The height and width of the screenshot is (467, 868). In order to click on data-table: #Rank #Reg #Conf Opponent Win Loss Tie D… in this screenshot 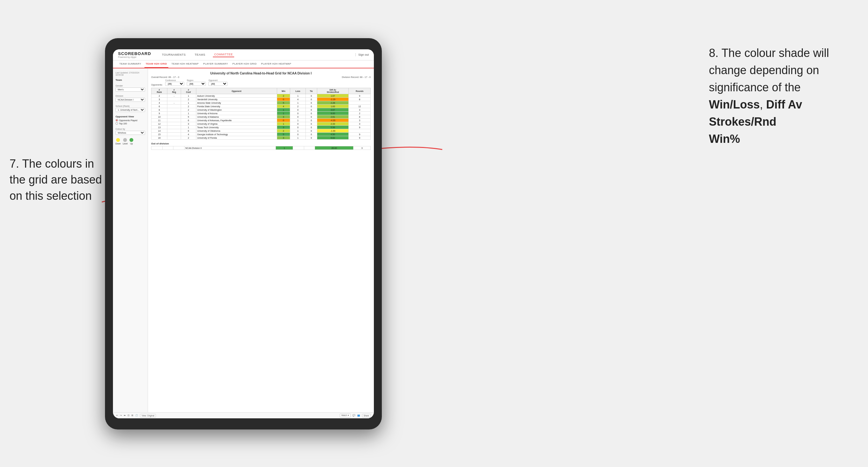, I will do `click(261, 114)`.